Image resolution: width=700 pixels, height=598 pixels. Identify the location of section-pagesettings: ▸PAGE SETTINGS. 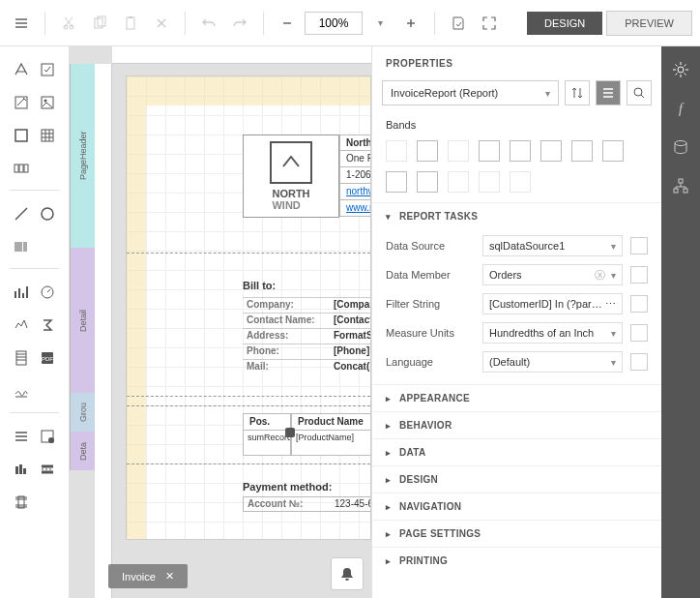
(516, 533).